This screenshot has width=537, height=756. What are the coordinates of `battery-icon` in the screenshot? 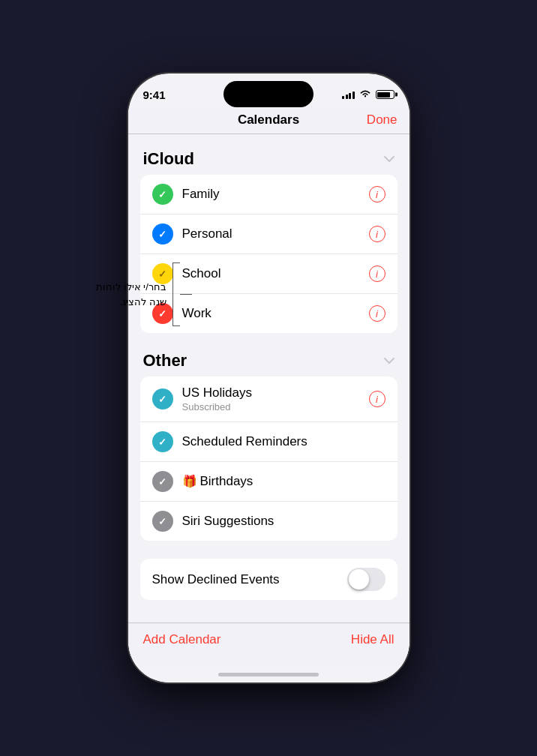 It's located at (386, 94).